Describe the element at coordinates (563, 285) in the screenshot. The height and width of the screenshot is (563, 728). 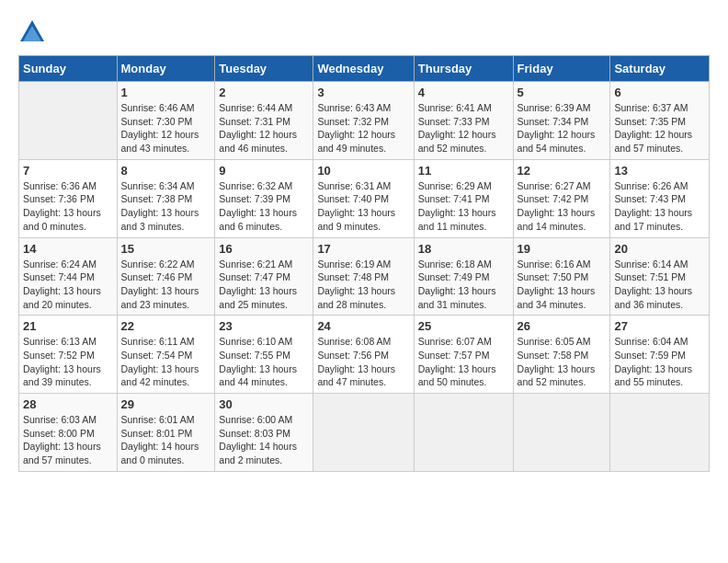
I see `day-info: Sunrise: 6:16 AM Sunset: 7:50 PM Dayligh…` at that location.